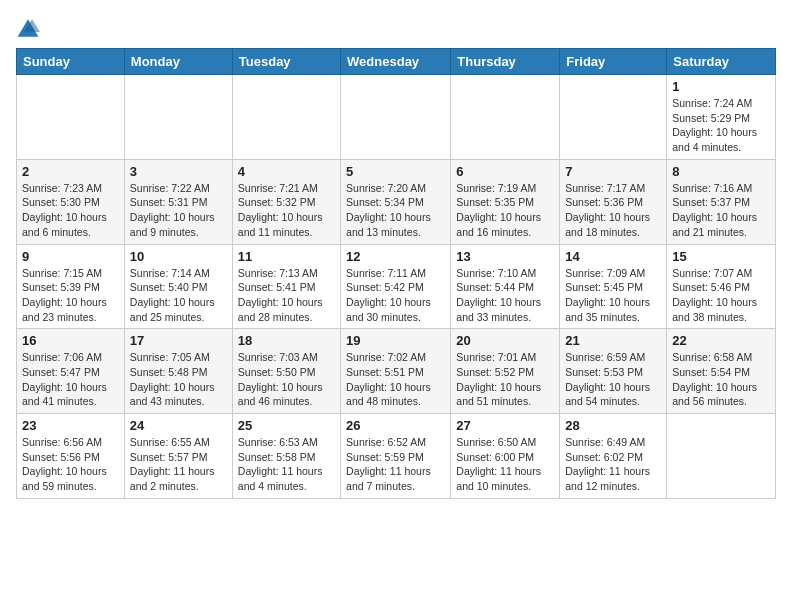 This screenshot has height=612, width=792. What do you see at coordinates (396, 286) in the screenshot?
I see `calendar-cell: 12Sunrise: 7:11 AM Sunset: 5:42 PM Dayli…` at bounding box center [396, 286].